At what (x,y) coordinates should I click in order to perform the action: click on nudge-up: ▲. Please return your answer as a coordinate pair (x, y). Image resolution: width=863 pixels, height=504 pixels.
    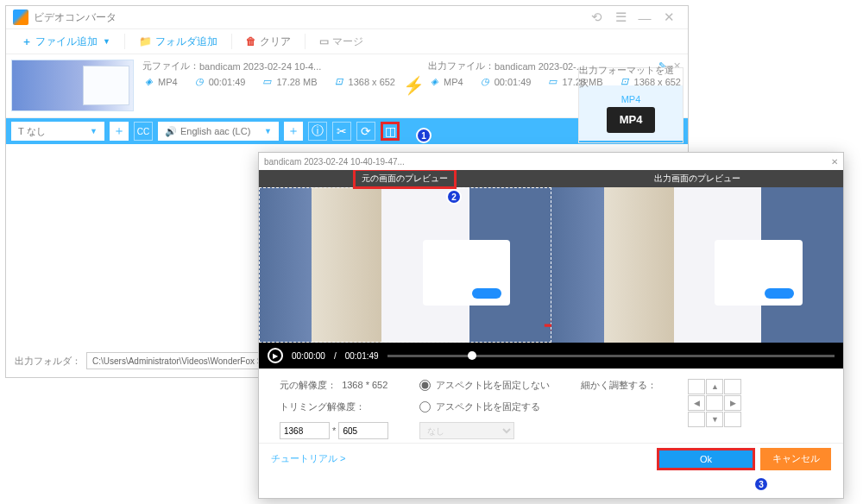
    Looking at the image, I should click on (715, 387).